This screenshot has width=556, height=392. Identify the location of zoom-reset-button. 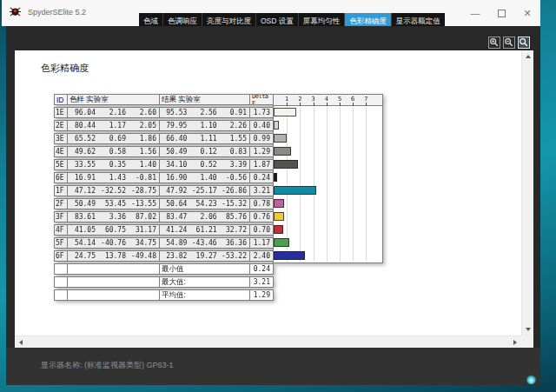
(524, 43).